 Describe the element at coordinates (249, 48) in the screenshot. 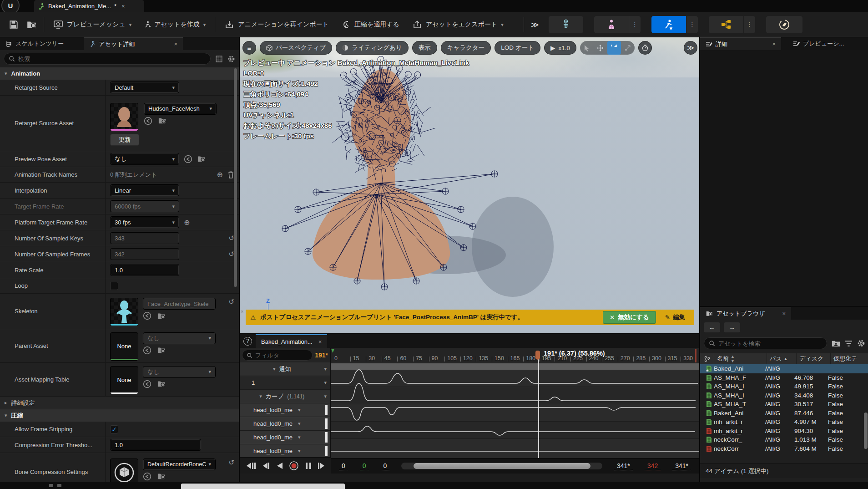

I see `viewport-menu-button: ≡` at that location.